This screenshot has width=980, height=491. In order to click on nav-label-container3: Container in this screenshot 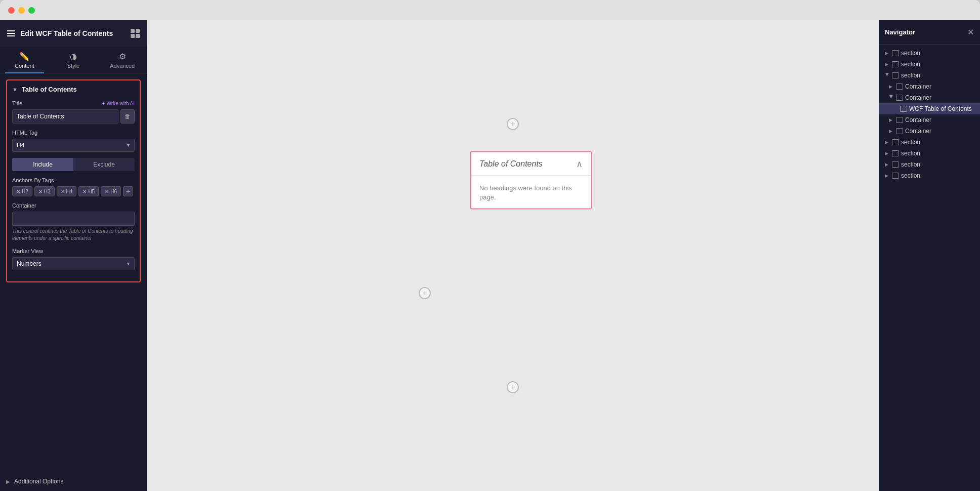, I will do `click(918, 120)`.